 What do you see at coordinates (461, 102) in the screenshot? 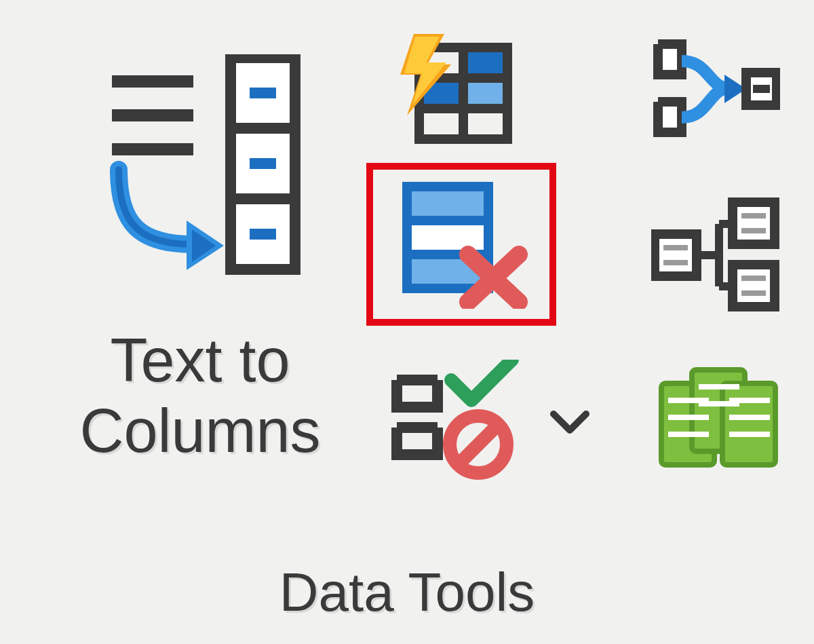
I see `flash-fill-button` at bounding box center [461, 102].